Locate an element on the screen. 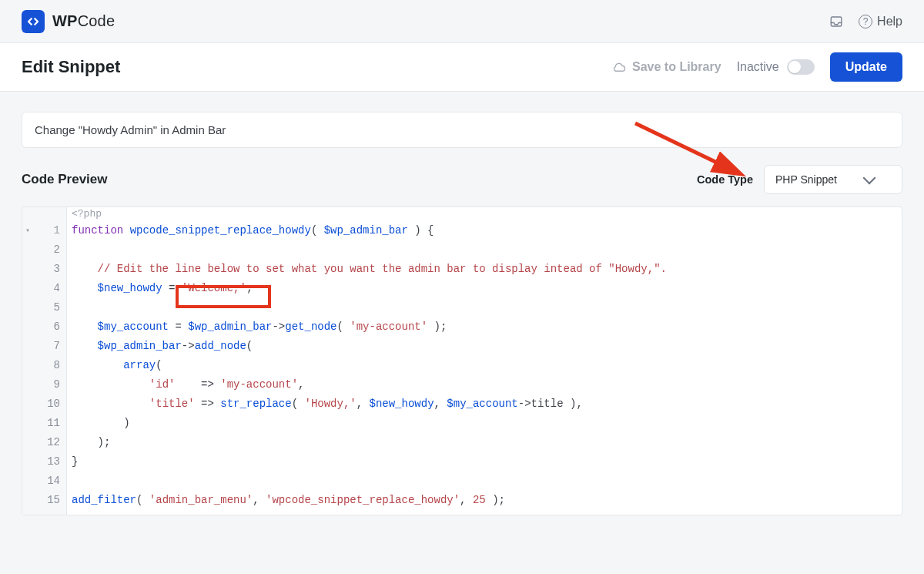 The height and width of the screenshot is (574, 924). help-link: ? Help is located at coordinates (881, 22).